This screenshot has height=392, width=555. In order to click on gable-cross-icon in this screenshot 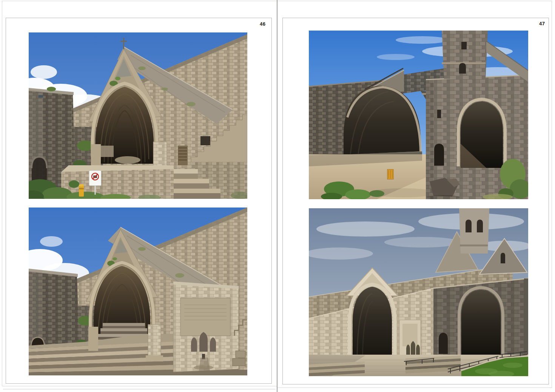, I will do `click(124, 43)`.